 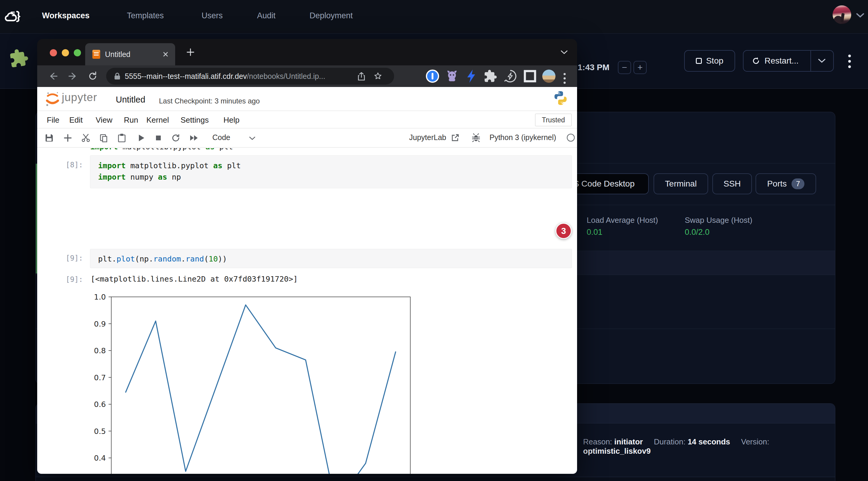 What do you see at coordinates (122, 138) in the screenshot?
I see `paste-icon` at bounding box center [122, 138].